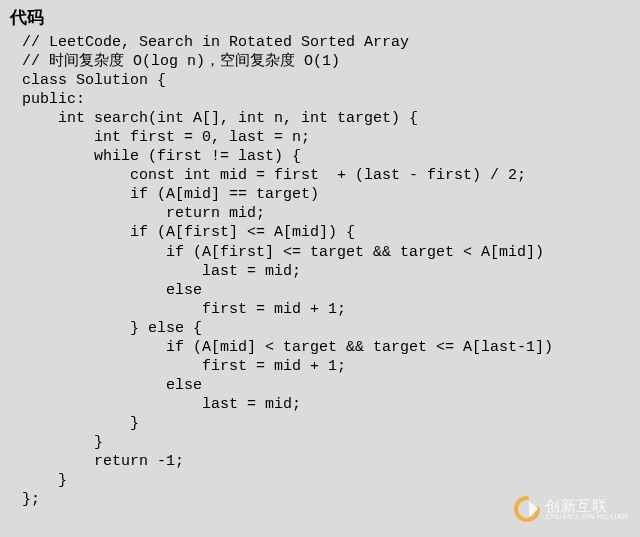 Image resolution: width=640 pixels, height=537 pixels. What do you see at coordinates (188, 232) in the screenshot?
I see `code-line: if (A[first] <= A[mid]) {` at bounding box center [188, 232].